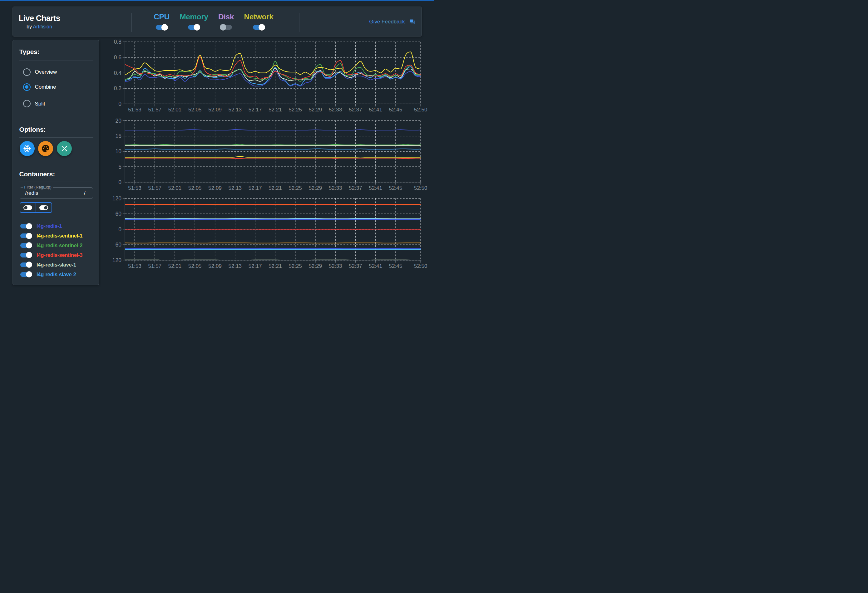 Image resolution: width=868 pixels, height=593 pixels. I want to click on svg-text: 0.8, so click(118, 42).